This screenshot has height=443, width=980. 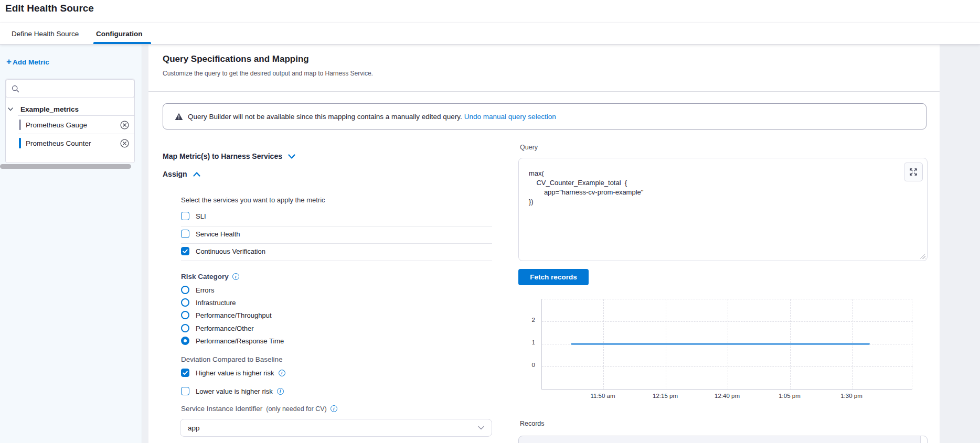 I want to click on higher-value-checkbox, so click(x=185, y=373).